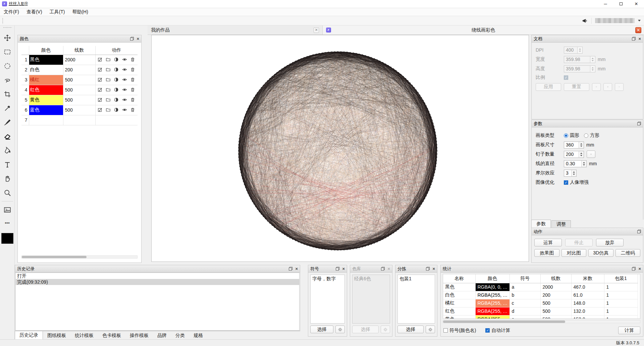 Image resolution: width=644 pixels, height=346 pixels. Describe the element at coordinates (636, 4) in the screenshot. I see `close-button: ✕` at that location.